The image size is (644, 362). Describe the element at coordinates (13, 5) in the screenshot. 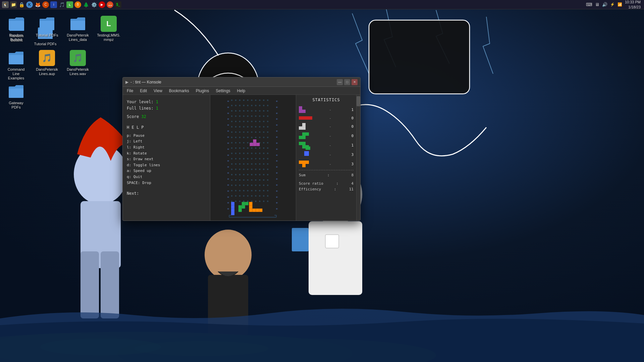

I see `taskbar-icon-2: 📁` at that location.